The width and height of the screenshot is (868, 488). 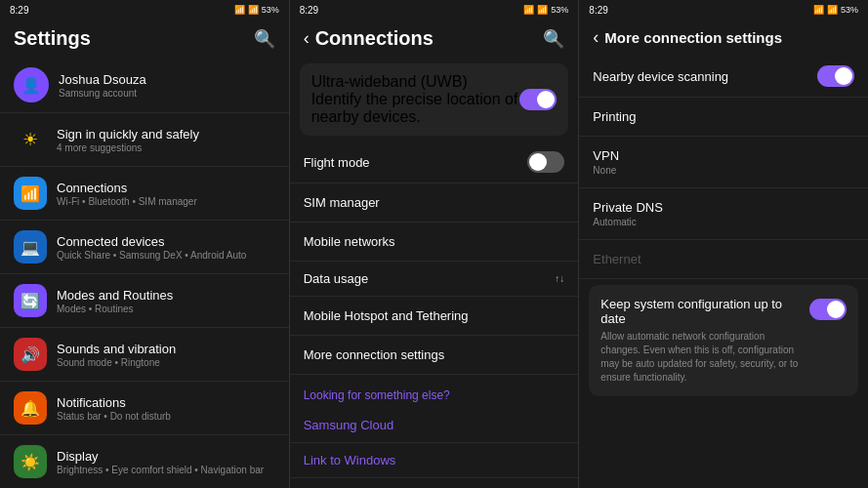 What do you see at coordinates (30, 247) in the screenshot?
I see `connected-devices-icon: 💻` at bounding box center [30, 247].